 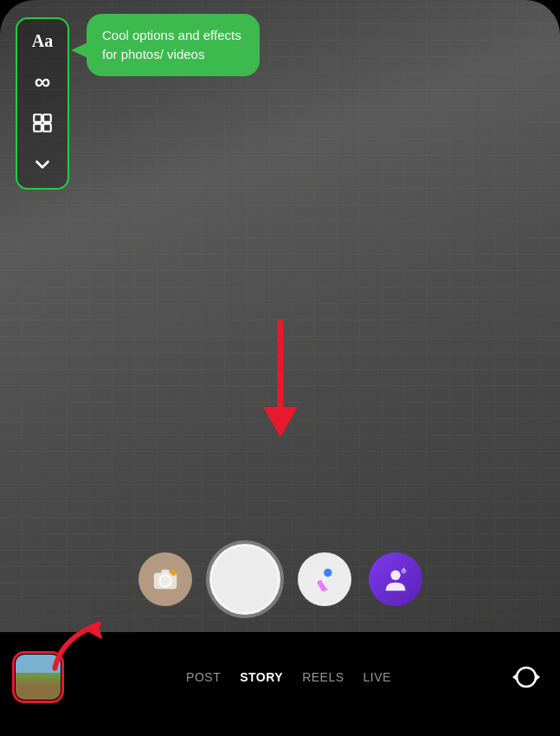 What do you see at coordinates (165, 579) in the screenshot?
I see `effects-icon` at bounding box center [165, 579].